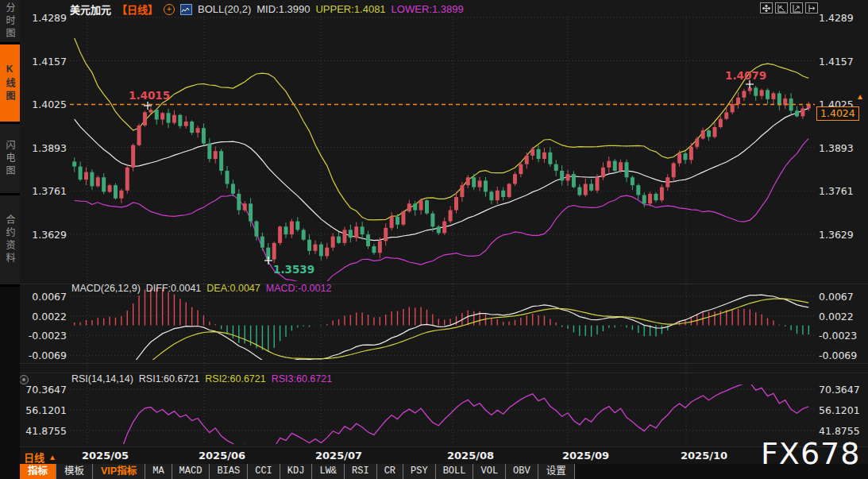  What do you see at coordinates (836, 17) in the screenshot?
I see `axis-label-right: 1.4289` at bounding box center [836, 17].